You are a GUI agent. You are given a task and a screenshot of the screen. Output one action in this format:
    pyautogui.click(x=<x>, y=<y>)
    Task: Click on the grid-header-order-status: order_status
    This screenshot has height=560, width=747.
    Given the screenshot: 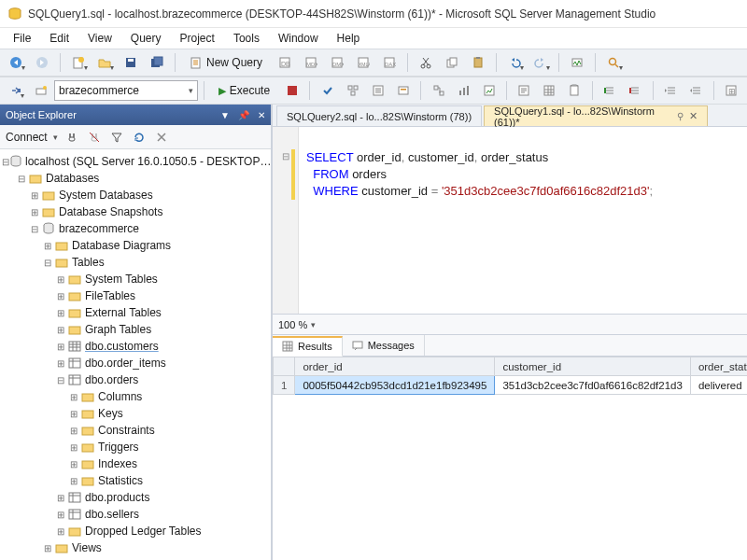 What is the action you would take?
    pyautogui.click(x=719, y=367)
    